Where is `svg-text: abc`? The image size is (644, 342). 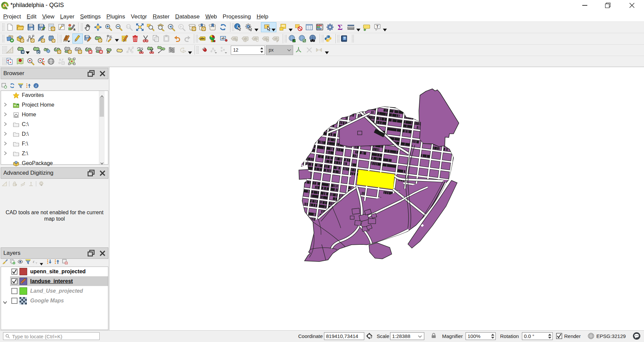
svg-text: abc is located at coordinates (203, 39).